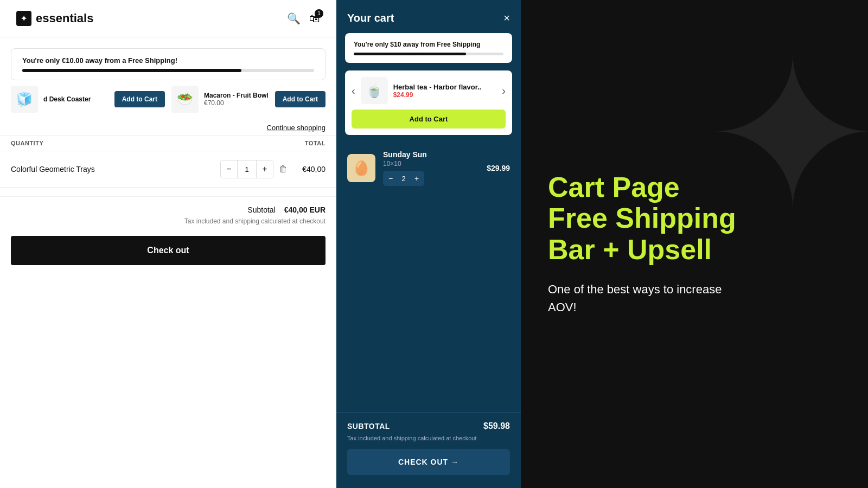  Describe the element at coordinates (404, 179) in the screenshot. I see `drawer-qty-val: 2` at that location.